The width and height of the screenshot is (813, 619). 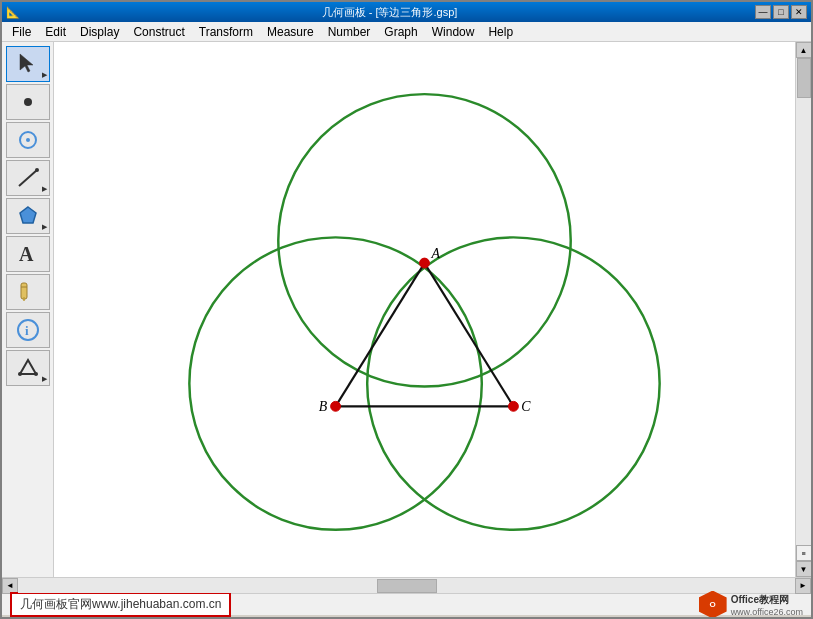 What do you see at coordinates (26, 254) in the screenshot?
I see `svg-text: A` at bounding box center [26, 254].